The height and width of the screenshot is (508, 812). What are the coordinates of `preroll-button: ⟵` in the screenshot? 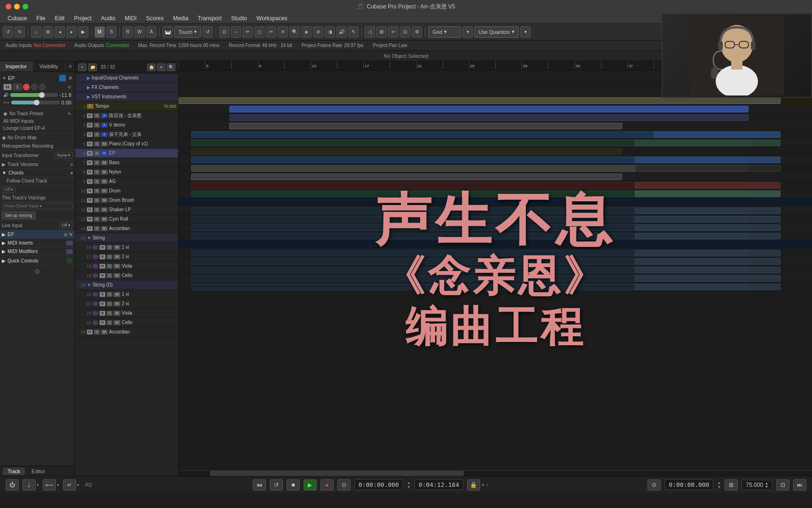 It's located at (49, 485).